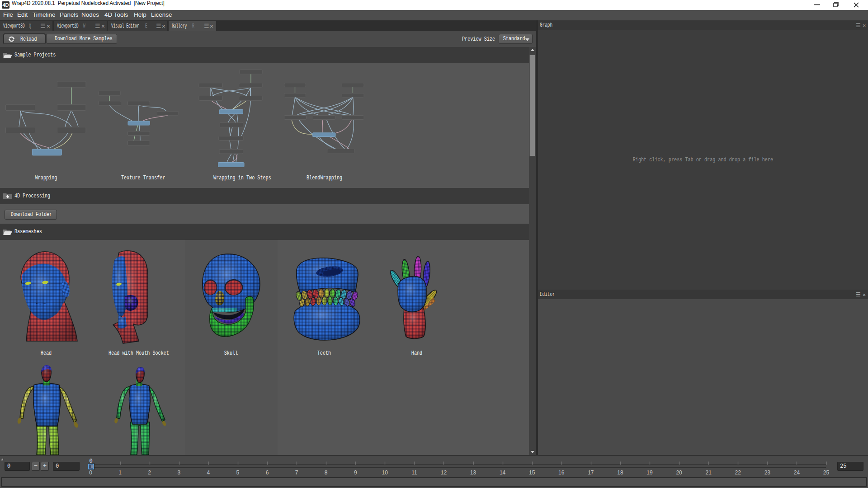 This screenshot has height=488, width=868. I want to click on svg-text: 23, so click(768, 473).